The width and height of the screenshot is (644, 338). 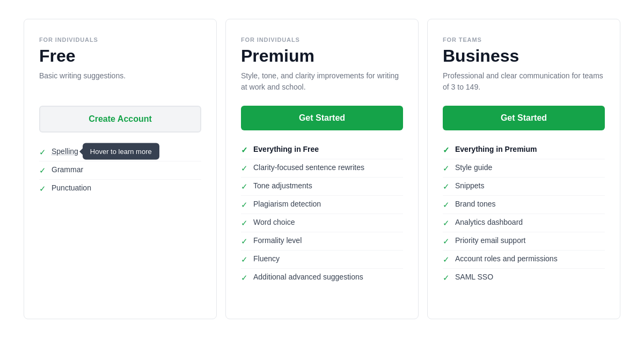 I want to click on feature-list: ✓Everything in Premium✓Style guide✓Snipp…, so click(x=524, y=214).